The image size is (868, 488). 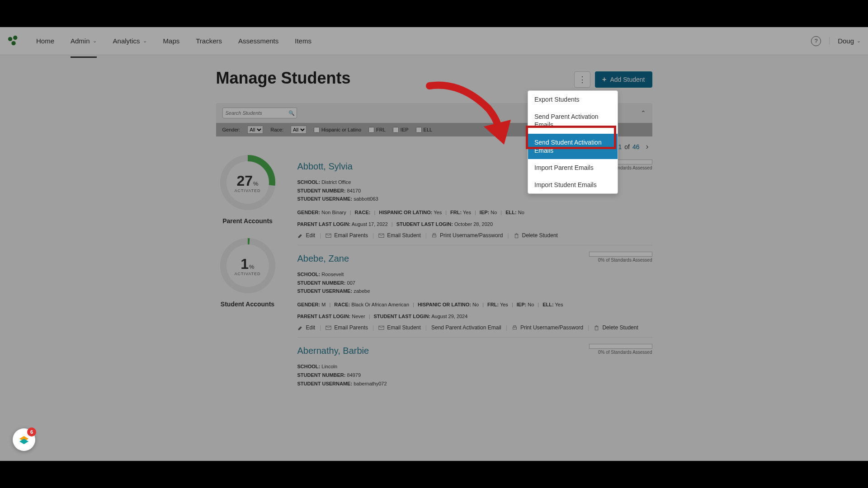 I want to click on nav-home: Home, so click(x=45, y=41).